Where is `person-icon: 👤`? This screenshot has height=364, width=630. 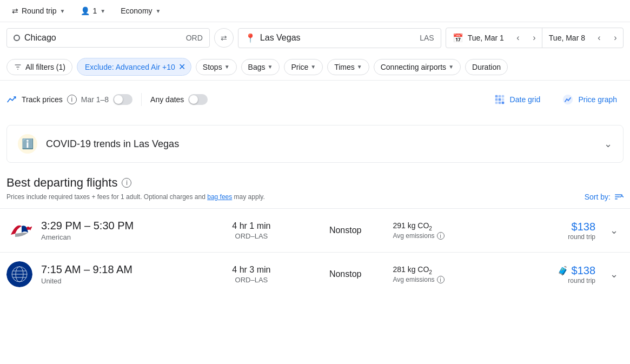
person-icon: 👤 is located at coordinates (85, 11).